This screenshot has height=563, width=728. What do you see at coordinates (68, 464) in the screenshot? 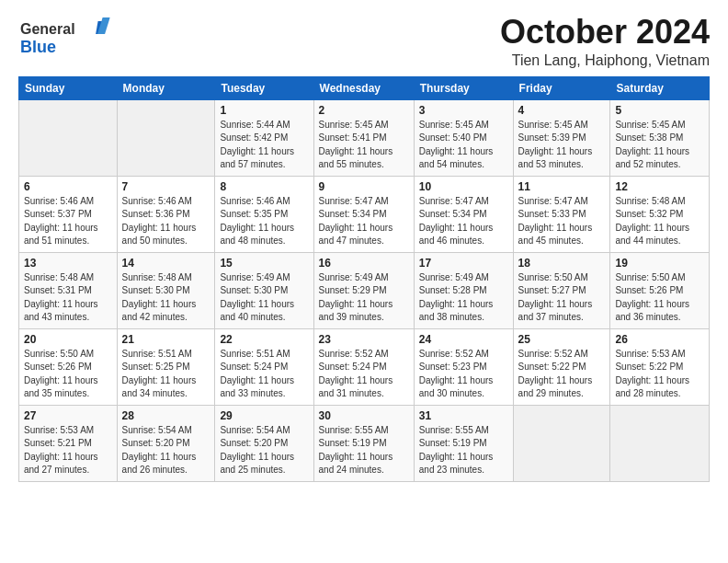
I see `daylight-text: Daylight: 11 hours and 27 minutes.` at bounding box center [68, 464].